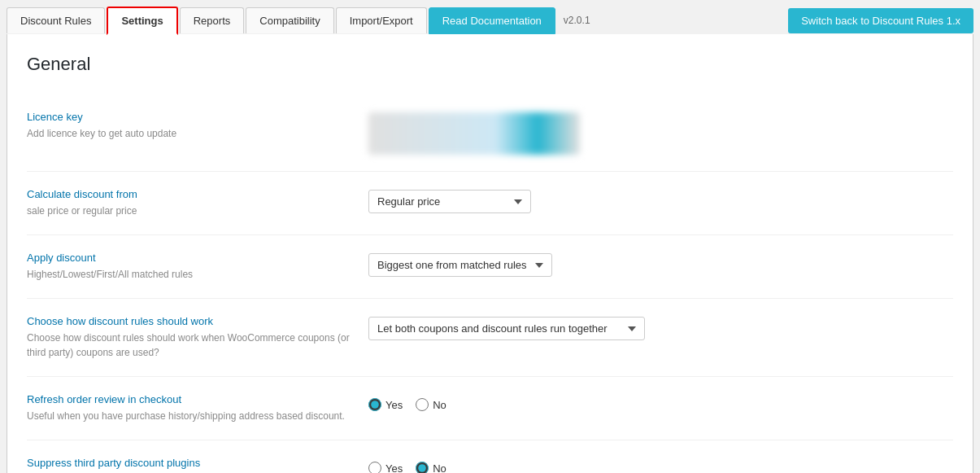 The image size is (980, 473). What do you see at coordinates (660, 264) in the screenshot?
I see `setting-control-apply: Biggest one from matched rules Lowest on…` at bounding box center [660, 264].